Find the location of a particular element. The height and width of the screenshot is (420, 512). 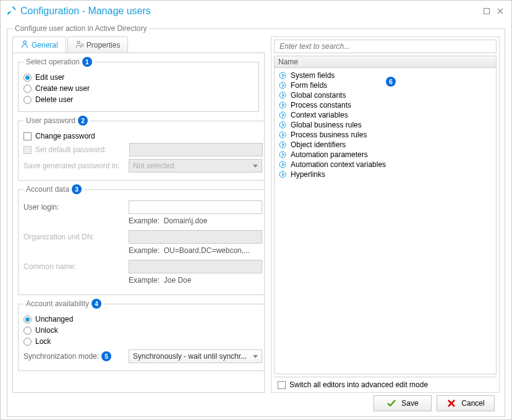

advanced-mode-row: Switch all editors into advanced edit mo… is located at coordinates (385, 385).